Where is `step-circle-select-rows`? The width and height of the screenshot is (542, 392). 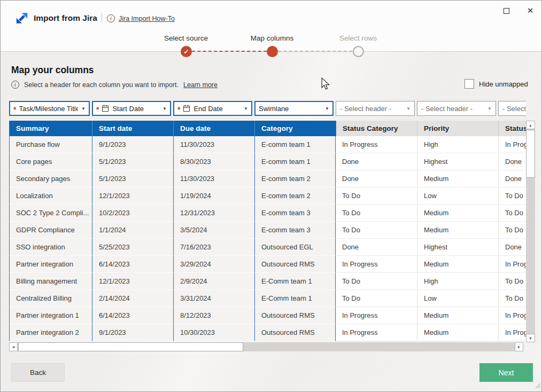 step-circle-select-rows is located at coordinates (358, 51).